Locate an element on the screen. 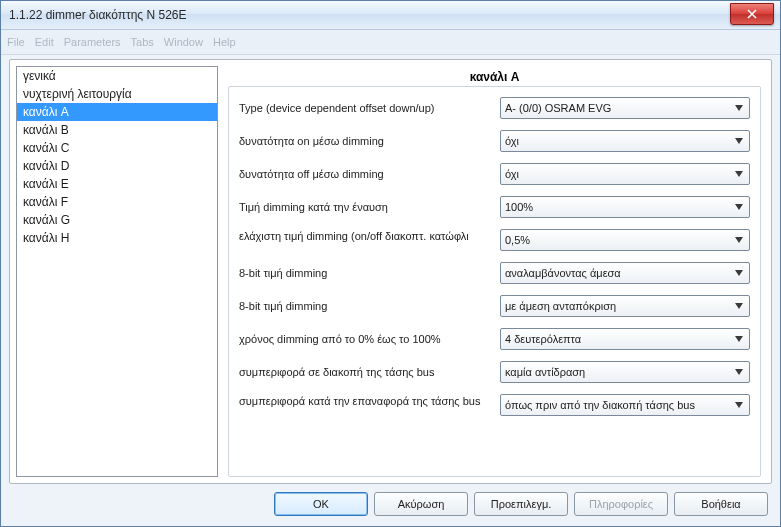 The image size is (781, 527). page-title: κανάλι A is located at coordinates (494, 76).